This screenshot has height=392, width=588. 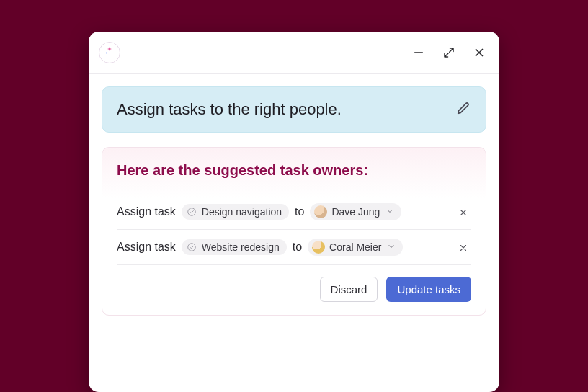 I want to click on action-bar: Discard Update tasks, so click(x=294, y=290).